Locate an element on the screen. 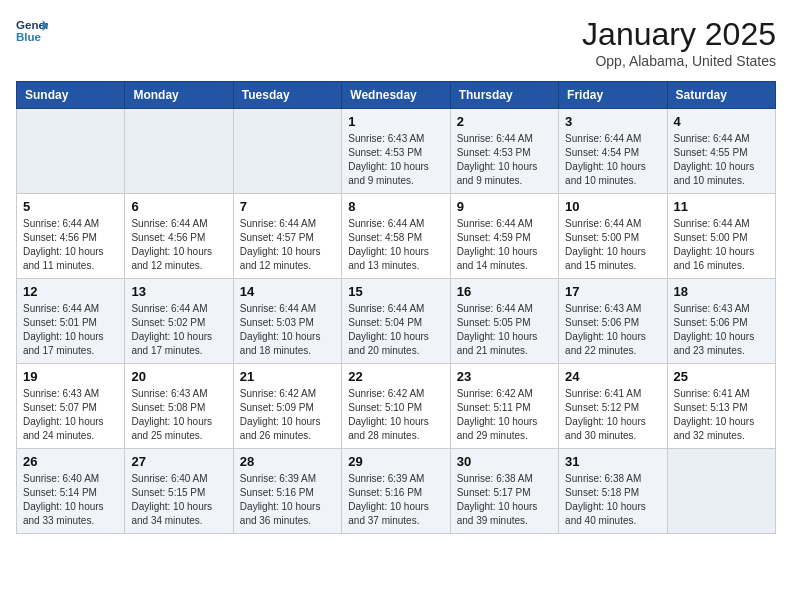  day-number: 28 is located at coordinates (288, 462).